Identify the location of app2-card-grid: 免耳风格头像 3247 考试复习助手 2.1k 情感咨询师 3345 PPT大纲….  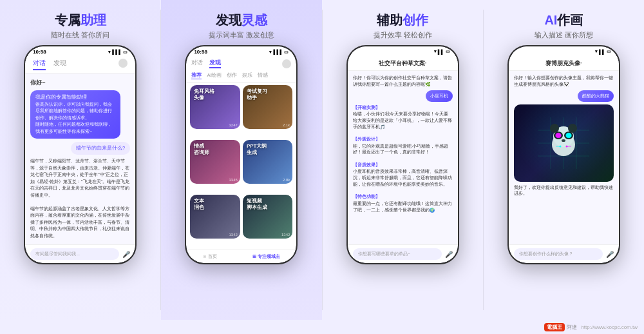
(241, 166).